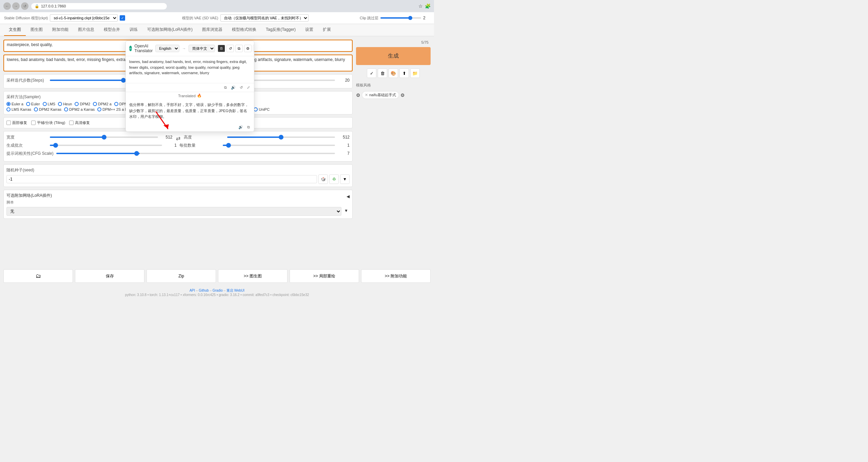 This screenshot has width=868, height=462. I want to click on tab-gallery: 图库浏览器, so click(212, 30).